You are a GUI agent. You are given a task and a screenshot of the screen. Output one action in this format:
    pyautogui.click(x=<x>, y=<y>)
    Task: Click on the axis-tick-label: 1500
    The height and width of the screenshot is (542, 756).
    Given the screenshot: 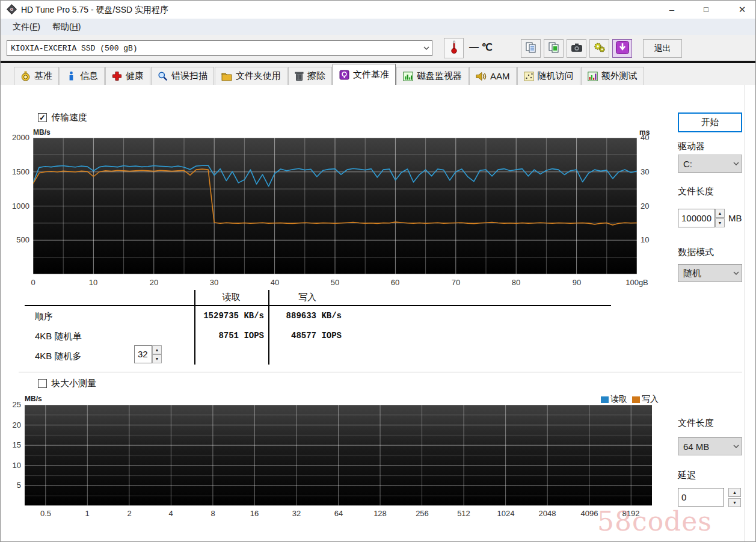 What is the action you would take?
    pyautogui.click(x=15, y=172)
    